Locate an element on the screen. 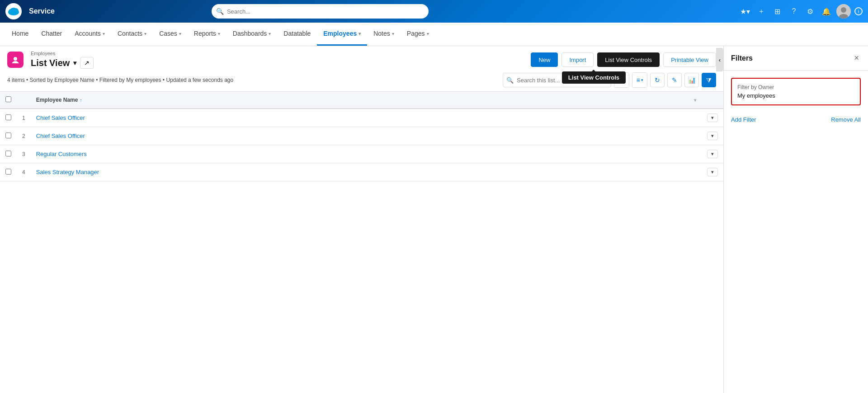 The width and height of the screenshot is (868, 393). chart-button: 📊 is located at coordinates (692, 80).